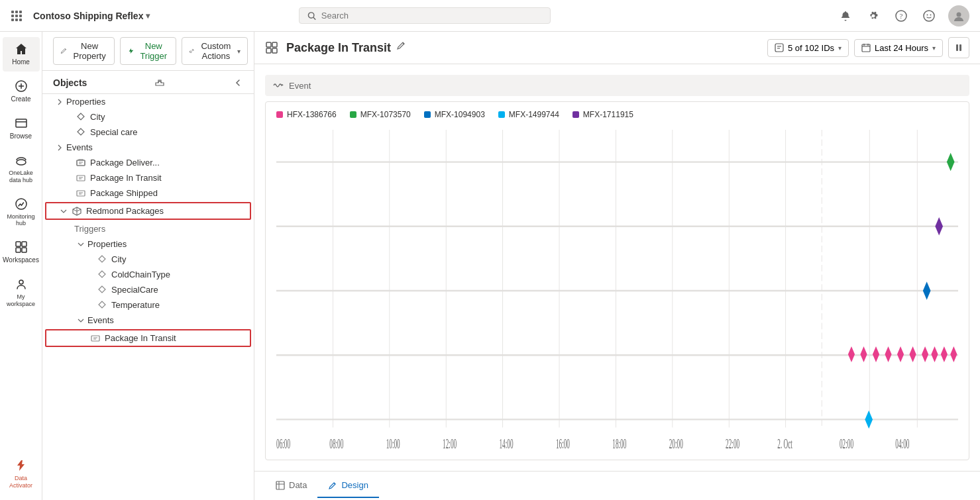 This screenshot has width=980, height=500. Describe the element at coordinates (959, 16) in the screenshot. I see `avatar` at that location.